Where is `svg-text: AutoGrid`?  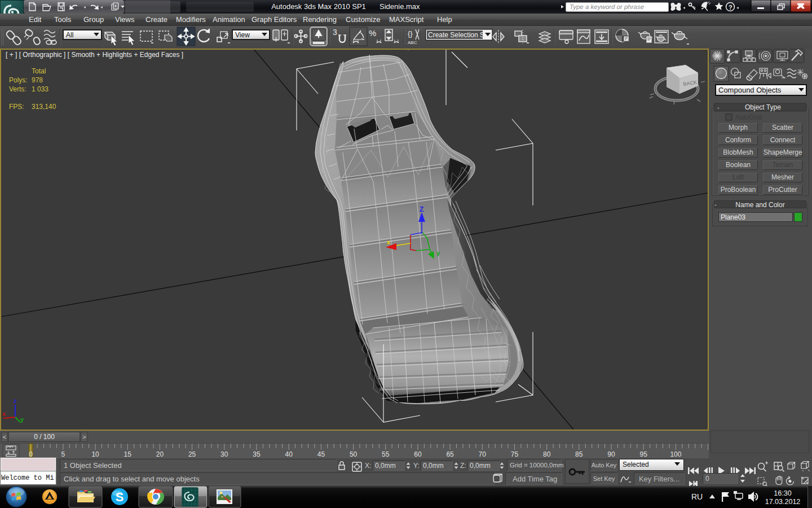
svg-text: AutoGrid is located at coordinates (749, 117).